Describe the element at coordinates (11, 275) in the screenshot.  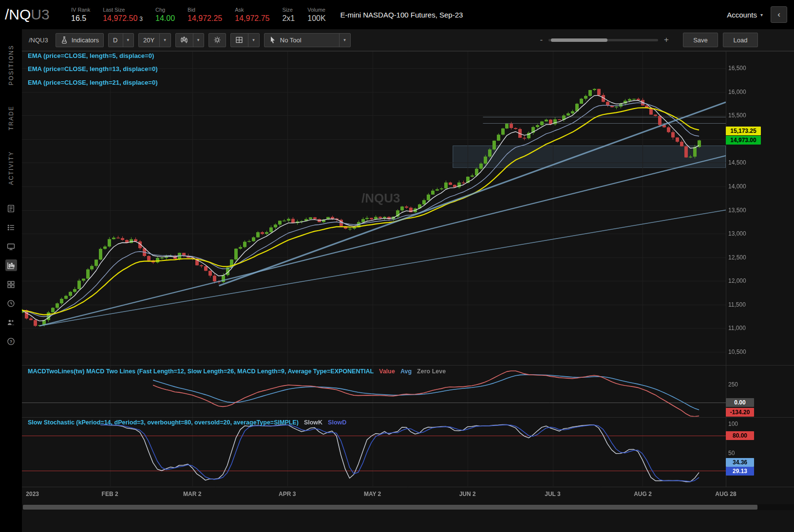
I see `sidebar-icon-column: ?` at that location.